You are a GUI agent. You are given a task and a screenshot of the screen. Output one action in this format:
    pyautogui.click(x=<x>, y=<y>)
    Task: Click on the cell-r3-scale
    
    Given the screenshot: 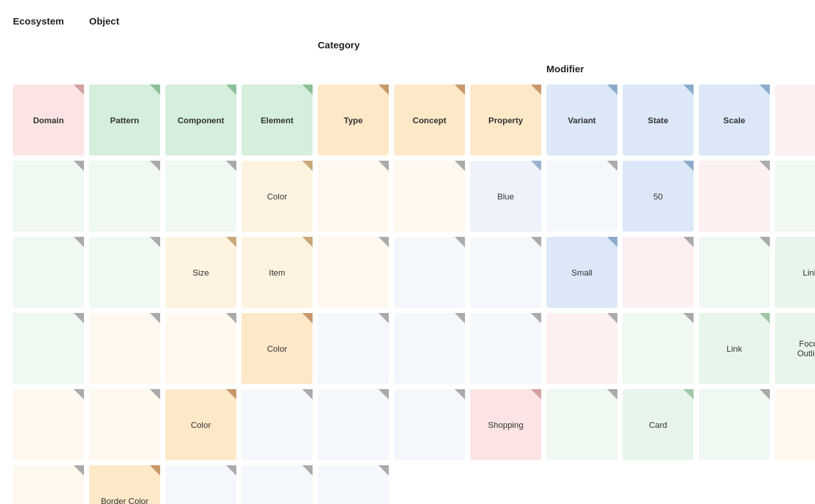 What is the action you would take?
    pyautogui.click(x=506, y=348)
    